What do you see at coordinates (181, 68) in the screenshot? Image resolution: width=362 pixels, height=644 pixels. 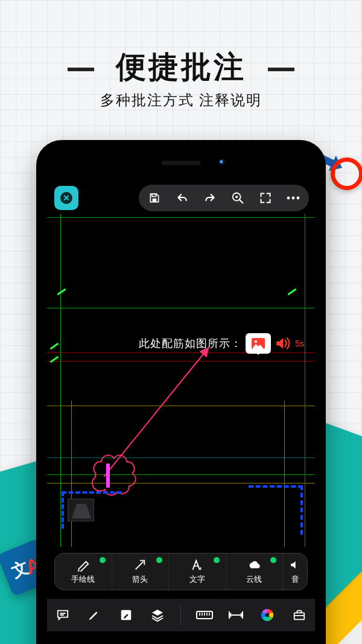 I see `promo-title: 便捷批注` at bounding box center [181, 68].